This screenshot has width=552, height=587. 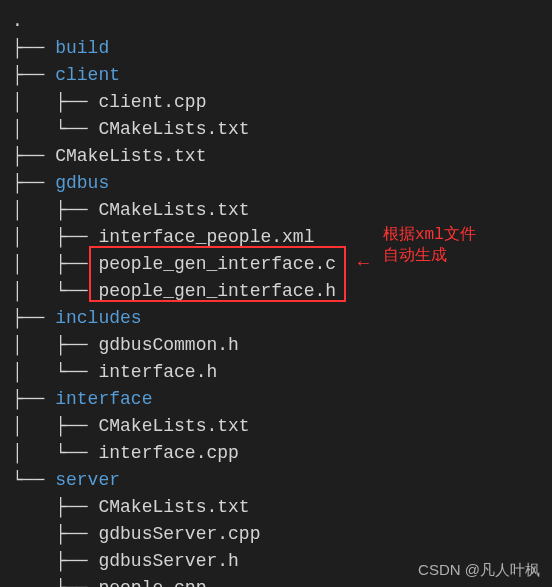 I want to click on tree-row: ├── gdbus, so click(x=282, y=184).